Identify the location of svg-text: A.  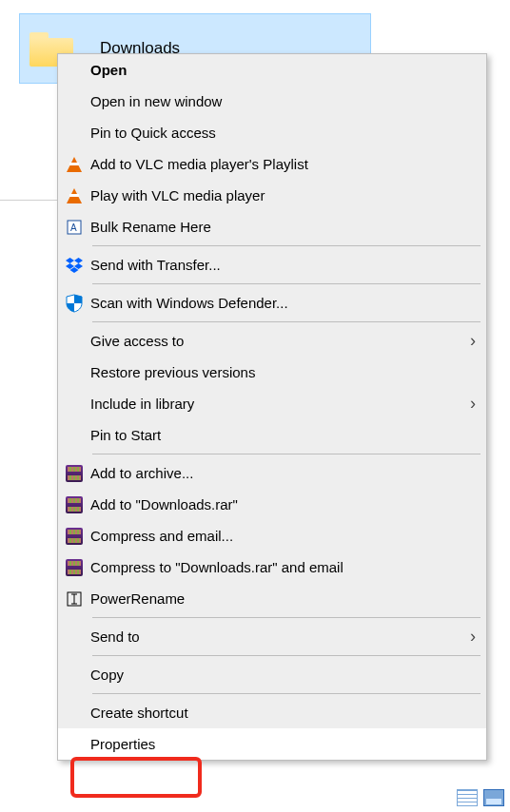
(74, 228).